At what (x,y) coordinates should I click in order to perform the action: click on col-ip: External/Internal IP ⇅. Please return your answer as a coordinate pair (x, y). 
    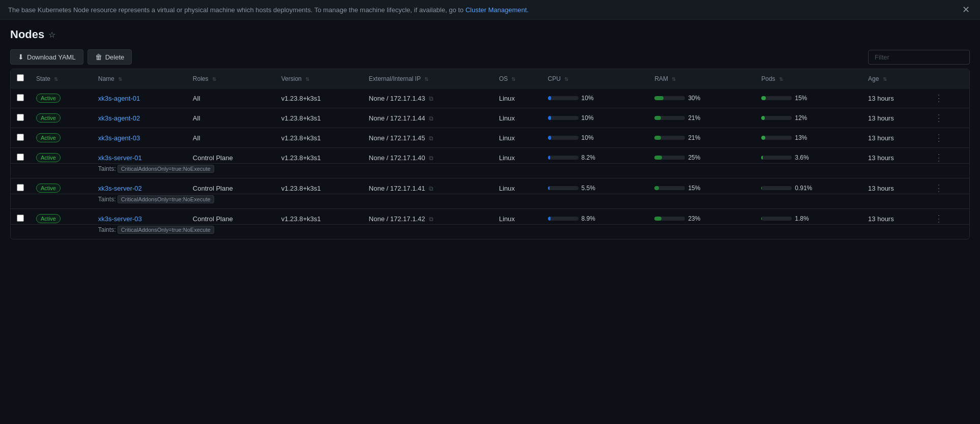
    Looking at the image, I should click on (428, 79).